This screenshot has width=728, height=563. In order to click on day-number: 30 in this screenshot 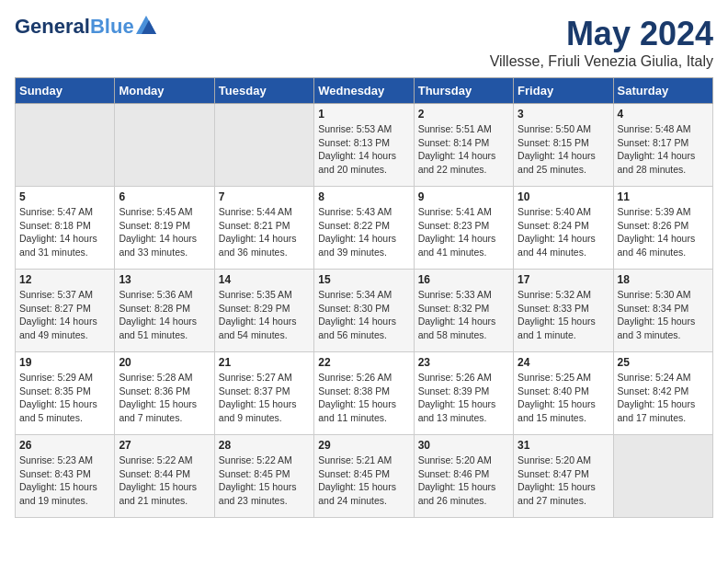, I will do `click(463, 445)`.